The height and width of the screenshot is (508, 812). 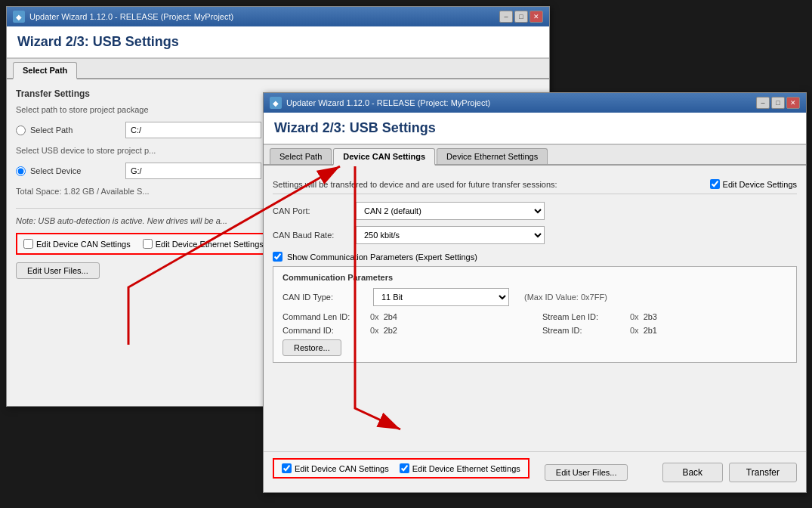 I want to click on edit-user-files-btn-2: Edit User Files..., so click(x=586, y=472).